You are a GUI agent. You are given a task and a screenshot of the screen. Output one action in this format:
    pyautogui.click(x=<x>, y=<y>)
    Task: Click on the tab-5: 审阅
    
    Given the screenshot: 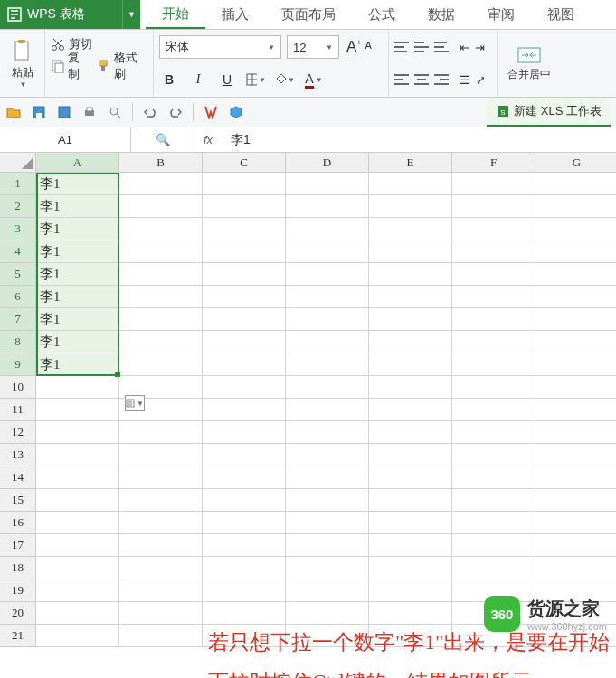 What is the action you would take?
    pyautogui.click(x=501, y=14)
    